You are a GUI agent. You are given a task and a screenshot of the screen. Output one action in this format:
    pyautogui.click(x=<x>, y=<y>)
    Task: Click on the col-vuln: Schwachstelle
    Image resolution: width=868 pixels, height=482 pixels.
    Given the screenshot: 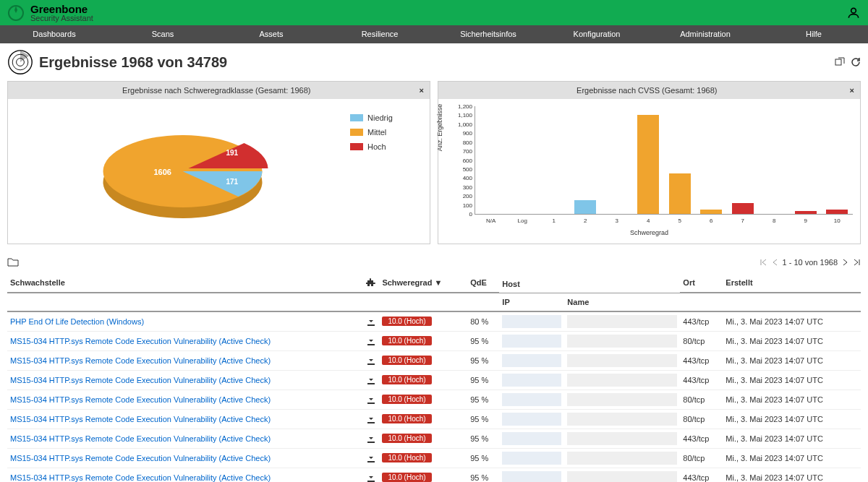 What is the action you would take?
    pyautogui.click(x=185, y=283)
    